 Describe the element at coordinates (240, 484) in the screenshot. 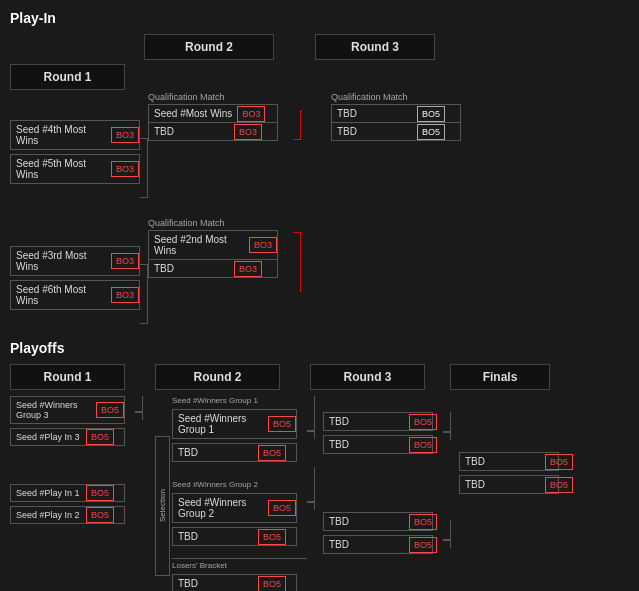

I see `playoffs-r2-wg2-label: Seed #Winners Group 2` at that location.